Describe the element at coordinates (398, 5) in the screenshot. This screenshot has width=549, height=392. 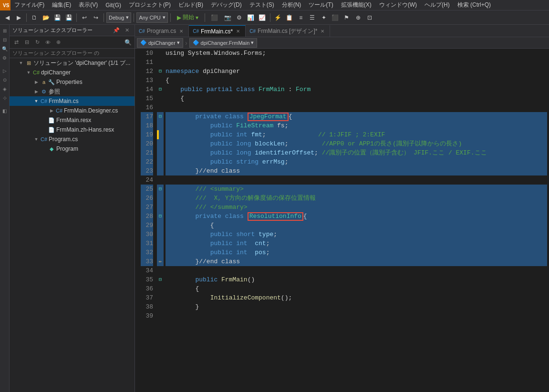
I see `menu-window: ウィンドウ(W)` at that location.